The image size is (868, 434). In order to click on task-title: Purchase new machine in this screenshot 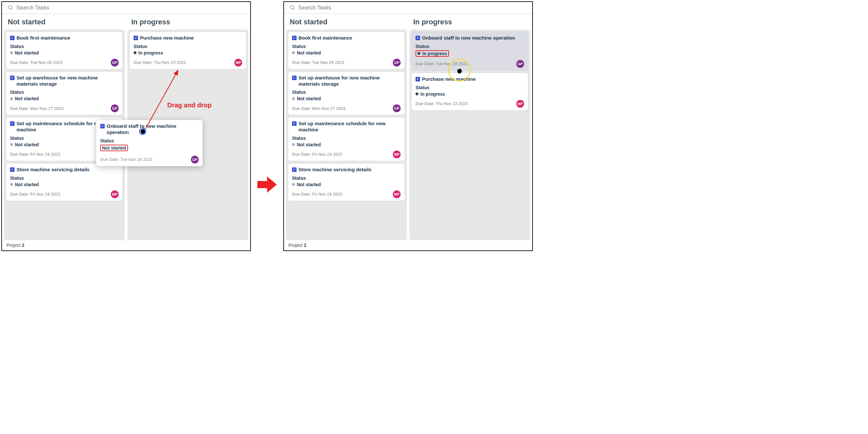, I will do `click(167, 38)`.